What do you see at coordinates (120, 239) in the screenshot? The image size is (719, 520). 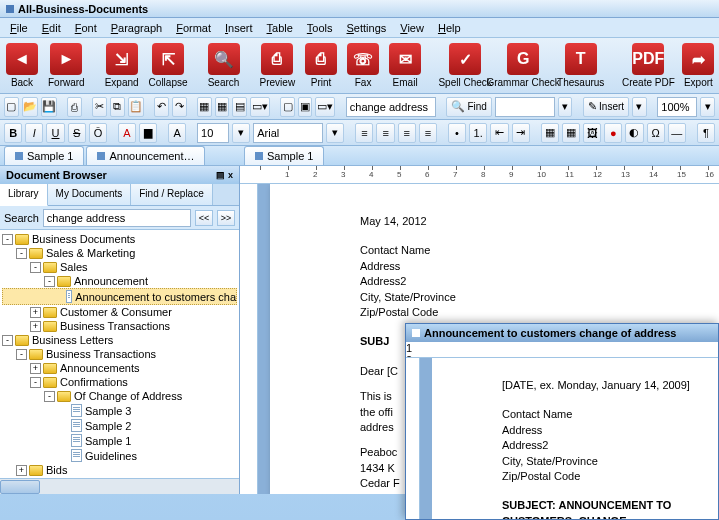 I see `tree-node: -Business Documents` at bounding box center [120, 239].